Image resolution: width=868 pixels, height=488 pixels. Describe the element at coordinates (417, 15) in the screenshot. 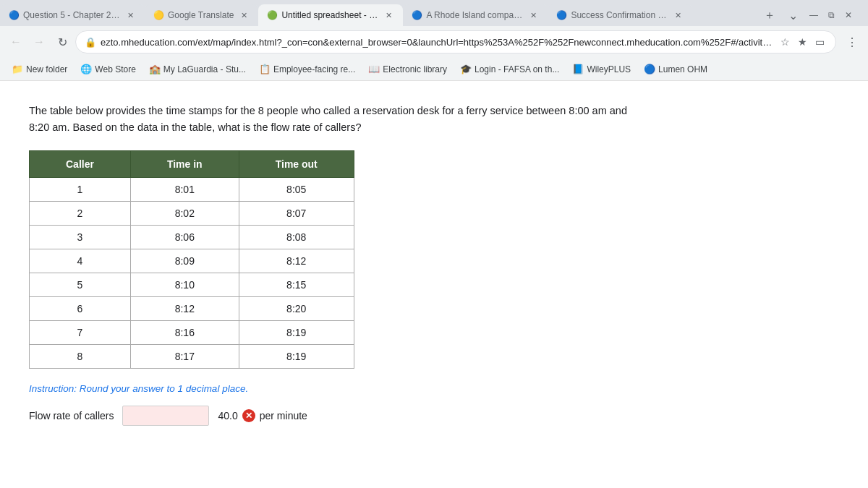

I see `tab4-favicon: 🔵` at that location.